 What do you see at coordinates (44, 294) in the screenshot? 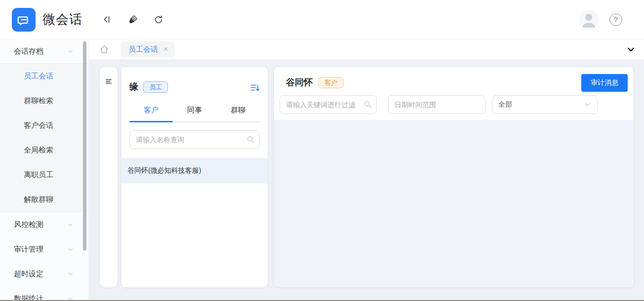
I see `sidebar-item-data-statistics: 数据统计` at bounding box center [44, 294].